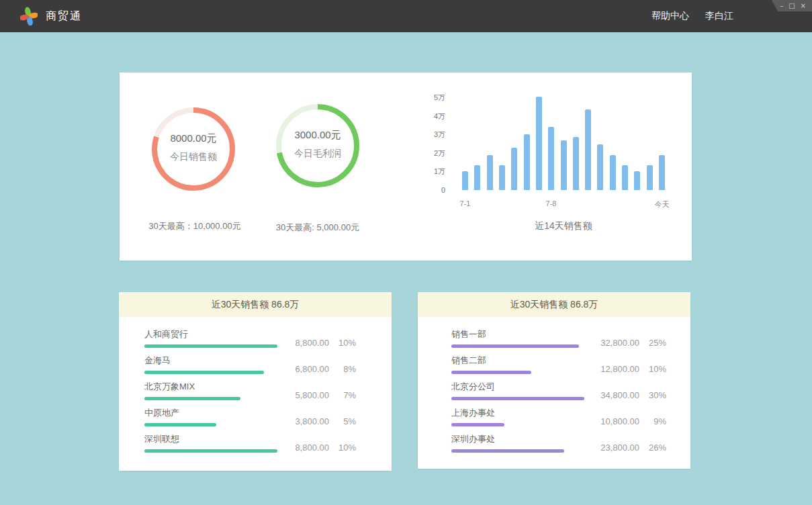 This screenshot has width=812, height=505. Describe the element at coordinates (432, 97) in the screenshot. I see `y-tick-label: 5万` at that location.